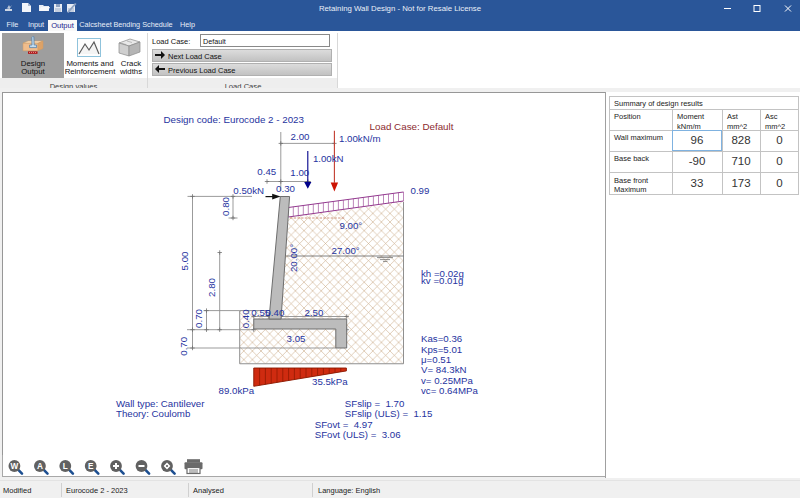 The image size is (800, 498). I want to click on svg-text: 0.30, so click(286, 188).